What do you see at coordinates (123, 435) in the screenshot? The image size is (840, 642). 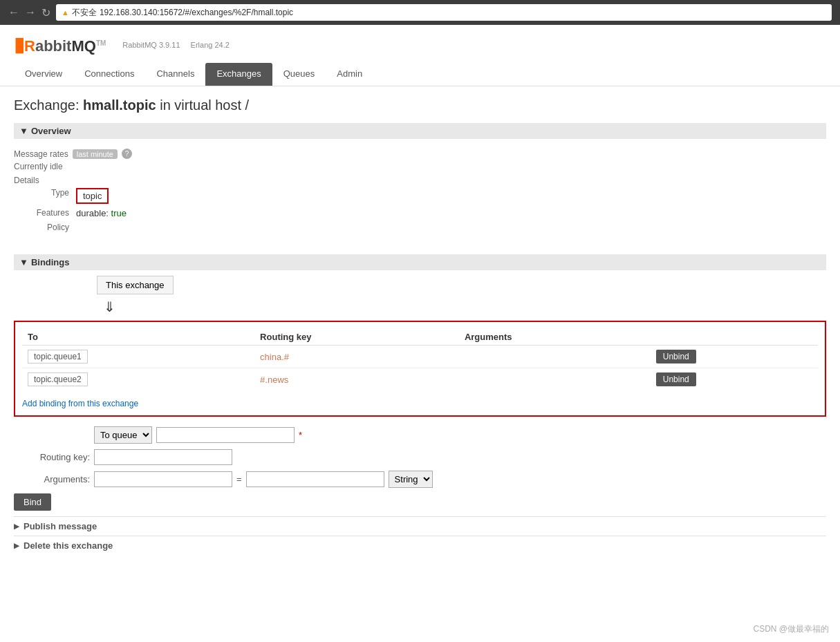 I see `to-queue-select: To queue` at bounding box center [123, 435].